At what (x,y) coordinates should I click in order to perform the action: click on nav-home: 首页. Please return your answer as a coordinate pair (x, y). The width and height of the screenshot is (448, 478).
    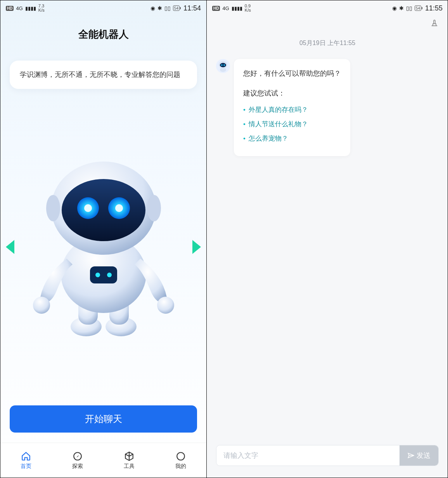
    Looking at the image, I should click on (26, 461).